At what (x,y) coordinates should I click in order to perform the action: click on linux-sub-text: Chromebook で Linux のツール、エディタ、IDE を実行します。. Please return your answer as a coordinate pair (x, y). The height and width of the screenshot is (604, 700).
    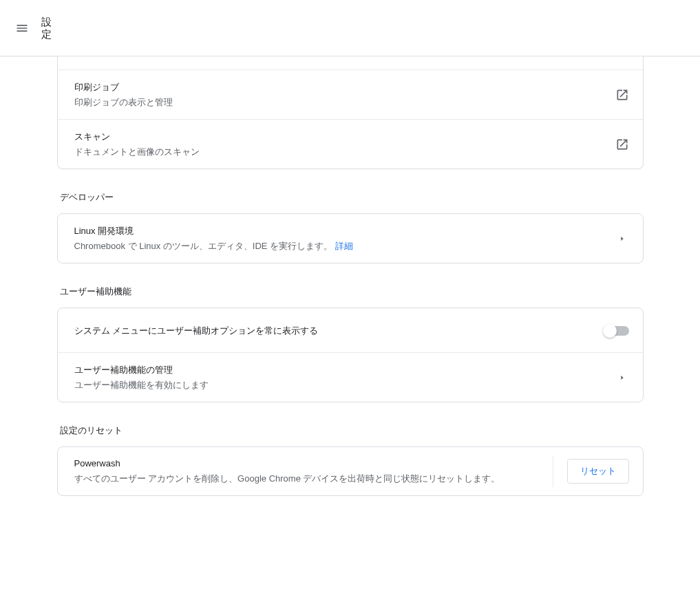
    Looking at the image, I should click on (204, 246).